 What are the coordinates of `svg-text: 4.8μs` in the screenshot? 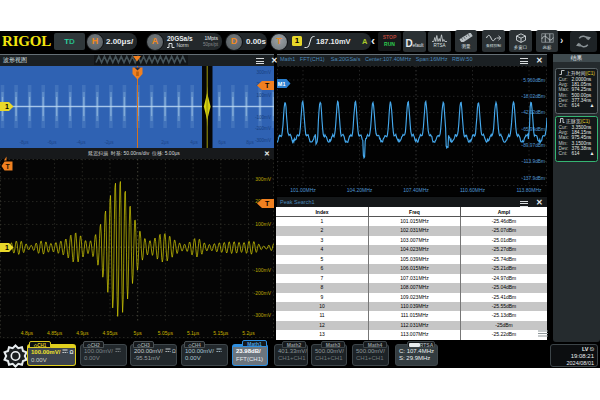 It's located at (28, 333).